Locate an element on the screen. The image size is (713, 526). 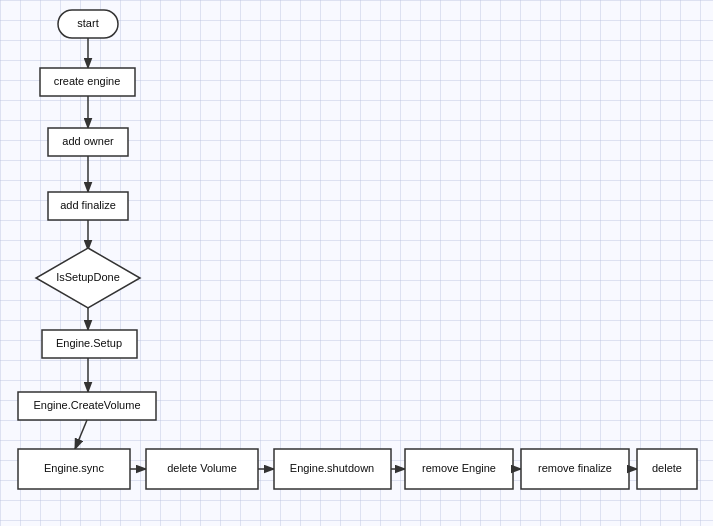
start-label: start is located at coordinates (88, 23).